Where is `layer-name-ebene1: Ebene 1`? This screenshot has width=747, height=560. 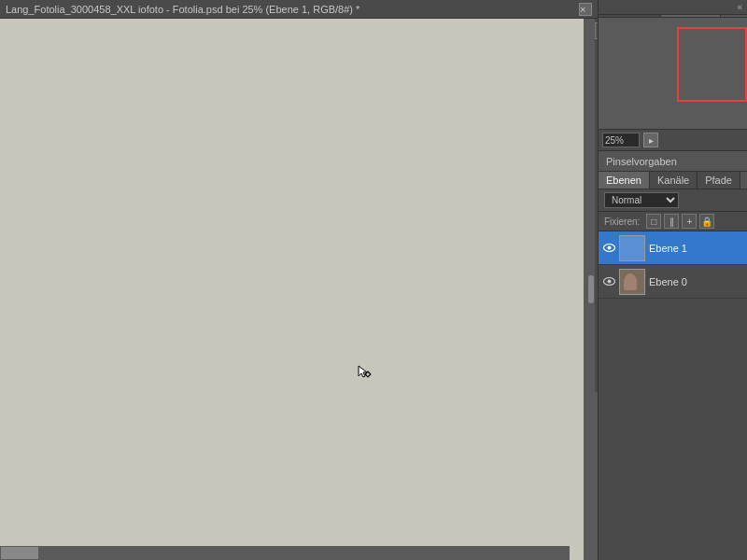 layer-name-ebene1: Ebene 1 is located at coordinates (669, 248).